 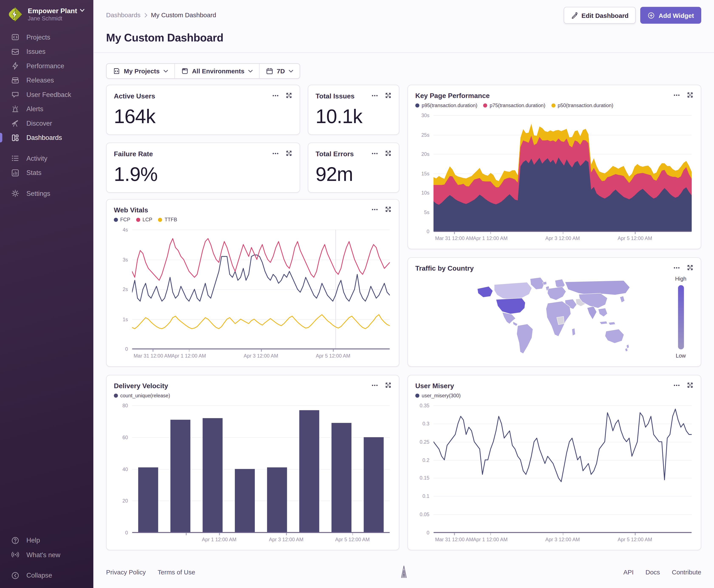 I want to click on sidebar-item-settings: Settings, so click(x=47, y=193).